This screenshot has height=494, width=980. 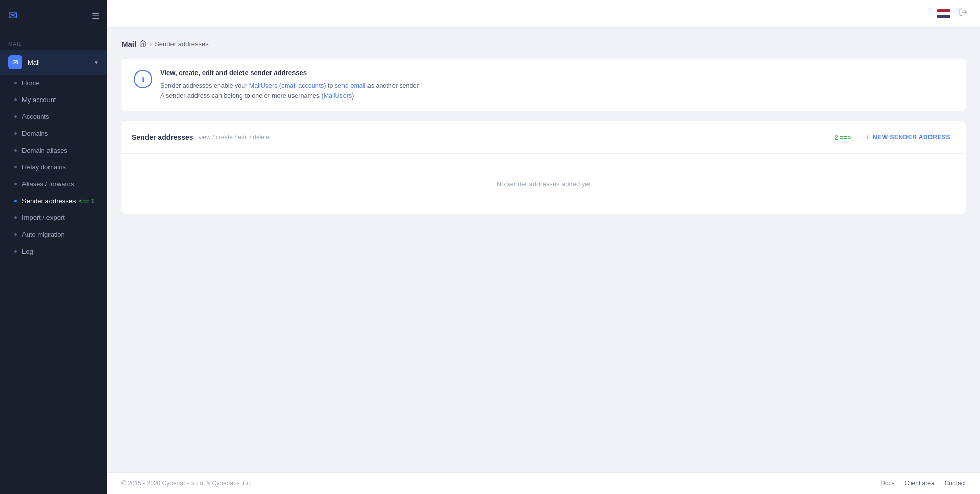 What do you see at coordinates (290, 91) in the screenshot?
I see `info-description: Sender addresses enable your MailUsers (…` at bounding box center [290, 91].